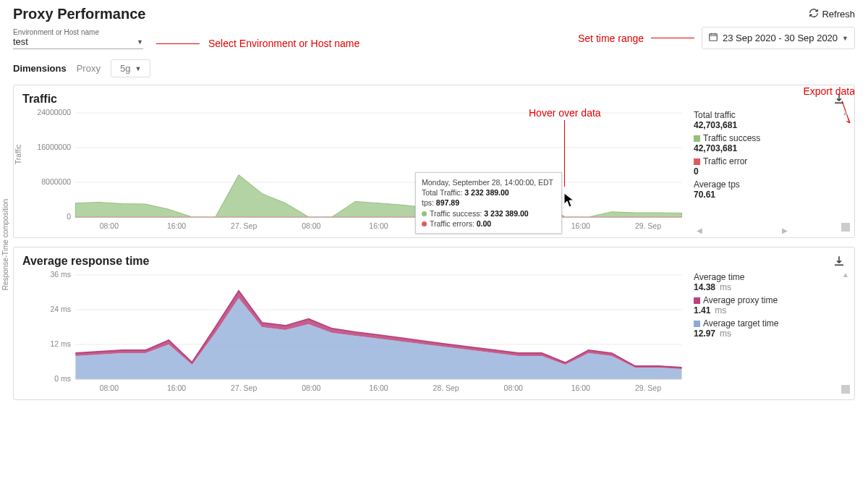 The height and width of the screenshot is (479, 868). Describe the element at coordinates (56, 182) in the screenshot. I see `svg-text: 8000000` at that location.